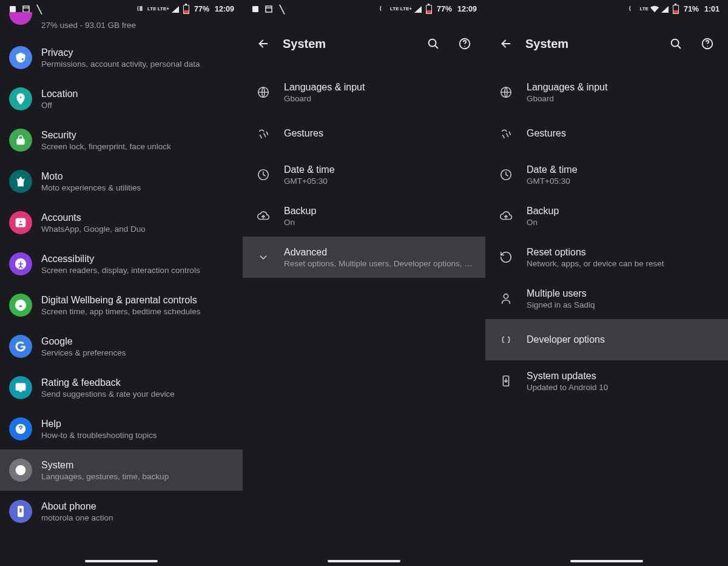 Image resolution: width=728 pixels, height=566 pixels. Describe the element at coordinates (364, 175) in the screenshot. I see `system-list: Languages & input Gboard Gestures Date &…` at that location.